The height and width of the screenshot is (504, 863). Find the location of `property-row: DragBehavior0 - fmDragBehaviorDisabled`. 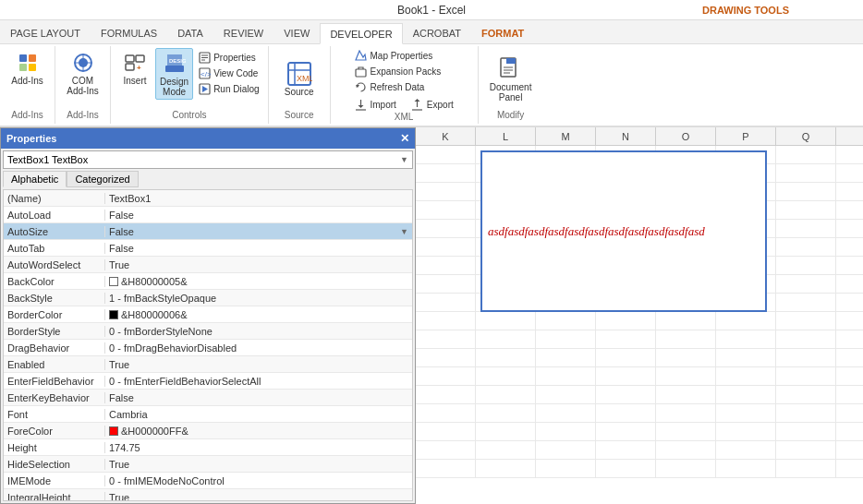

property-row: DragBehavior0 - fmDragBehaviorDisabled is located at coordinates (208, 348).